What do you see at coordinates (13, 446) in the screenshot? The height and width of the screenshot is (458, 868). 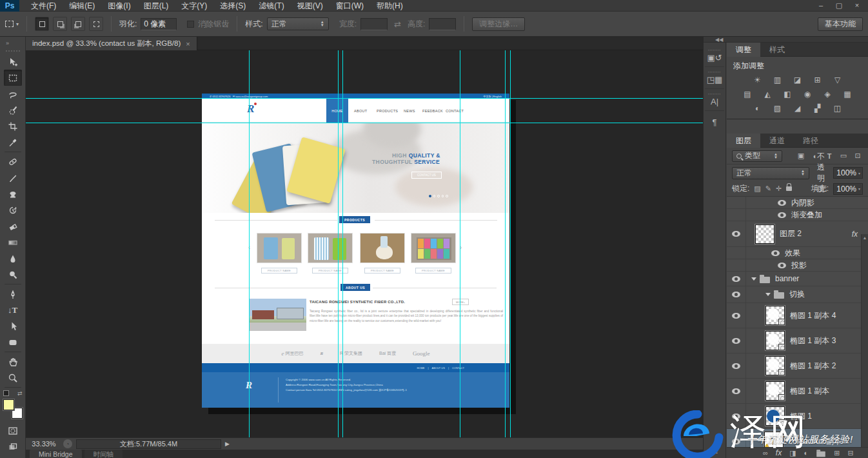 I see `screen-mode-button` at bounding box center [13, 446].